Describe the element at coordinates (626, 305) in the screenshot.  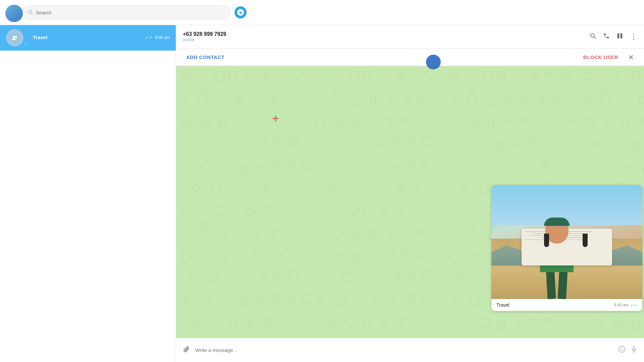
I see `message-time-row: 8:40 am ✓✓` at that location.